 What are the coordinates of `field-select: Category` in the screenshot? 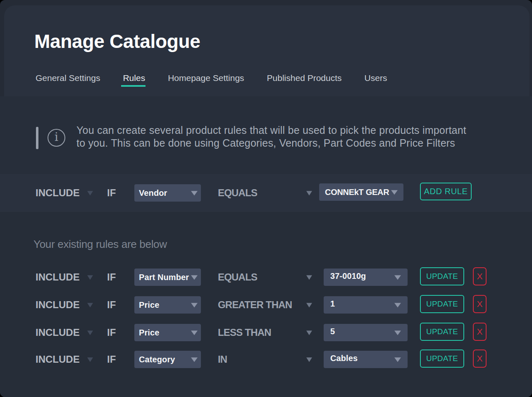 It's located at (168, 359).